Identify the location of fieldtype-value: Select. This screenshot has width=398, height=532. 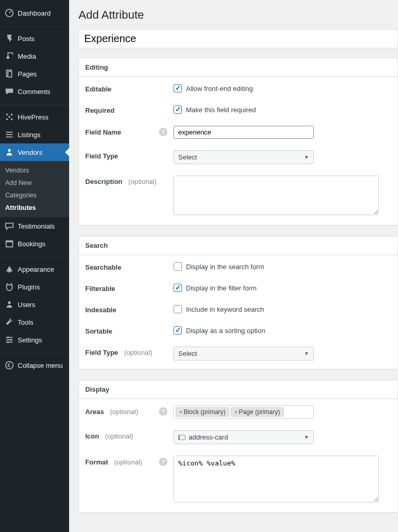
(188, 157).